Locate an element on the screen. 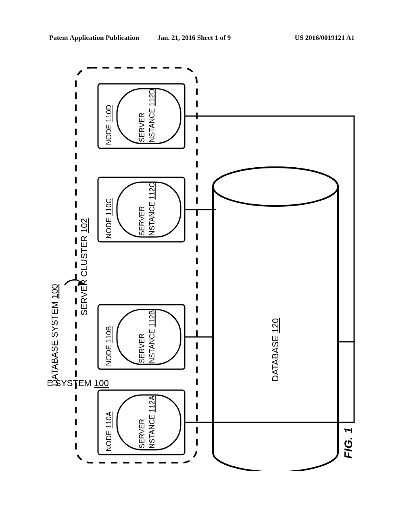 The height and width of the screenshot is (532, 413). header-right-text: US 2016/0019121 A1 is located at coordinates (325, 38).